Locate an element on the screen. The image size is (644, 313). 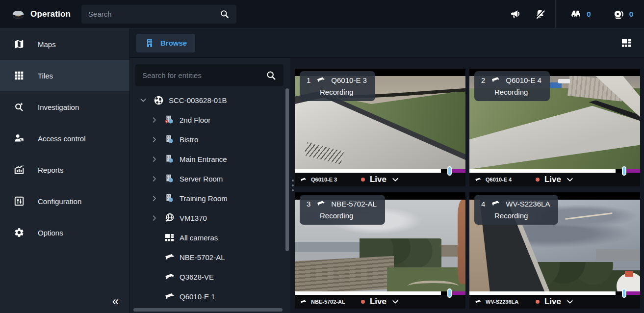
alarms-counter: 0 is located at coordinates (623, 14).